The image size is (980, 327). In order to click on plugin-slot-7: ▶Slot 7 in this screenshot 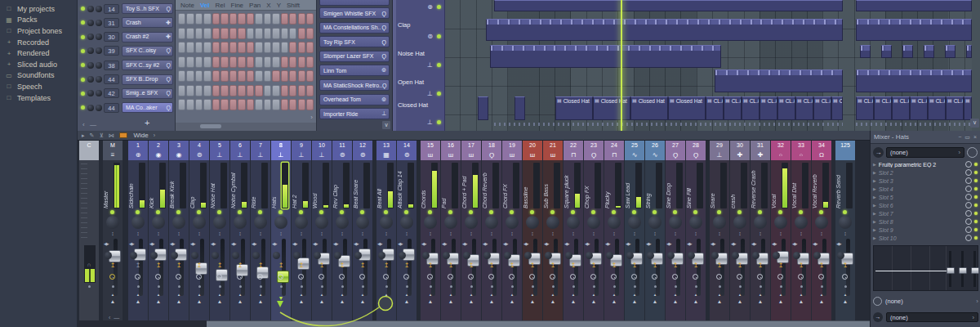, I will do `click(925, 213)`.